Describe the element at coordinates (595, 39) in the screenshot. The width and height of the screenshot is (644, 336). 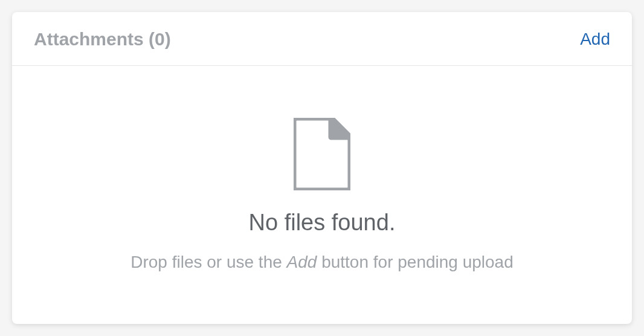
I see `add-button: Add` at that location.